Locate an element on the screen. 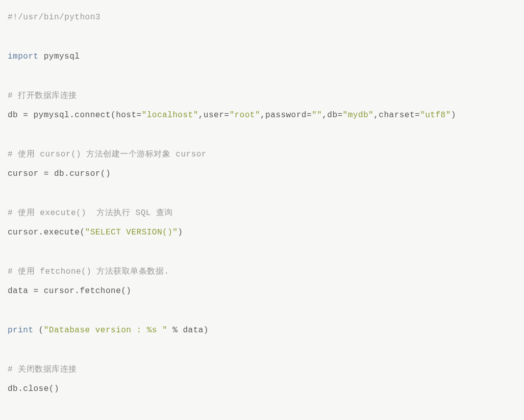 This screenshot has height=420, width=524. code-text: data = cursor.fetchone() is located at coordinates (69, 291).